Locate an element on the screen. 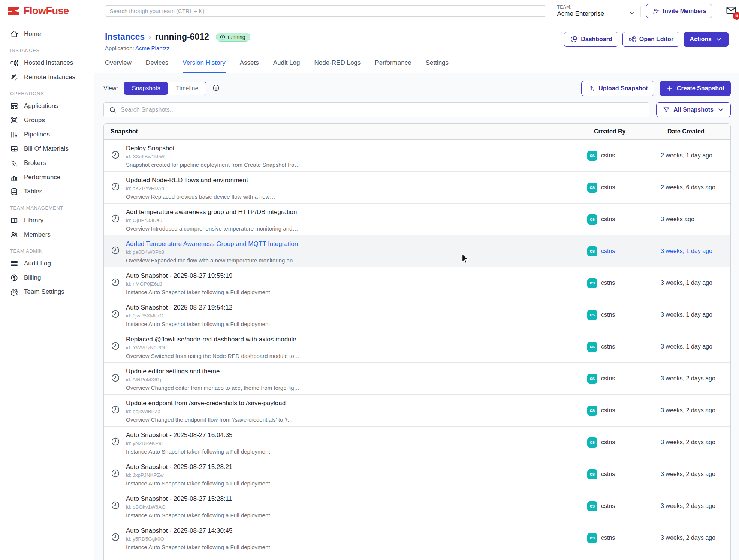 This screenshot has height=560, width=739. sidebar-item-library: Library is located at coordinates (47, 220).